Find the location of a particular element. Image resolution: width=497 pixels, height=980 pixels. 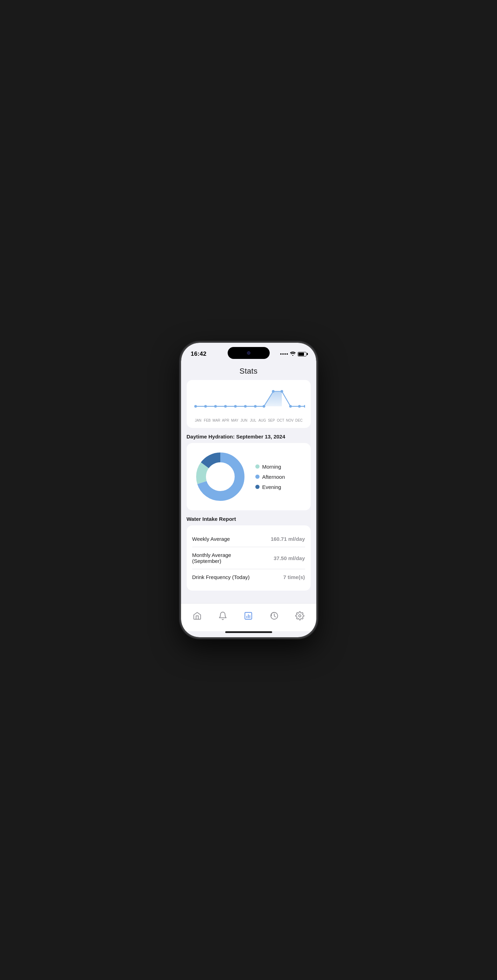

month-apr: APR is located at coordinates (225, 420).